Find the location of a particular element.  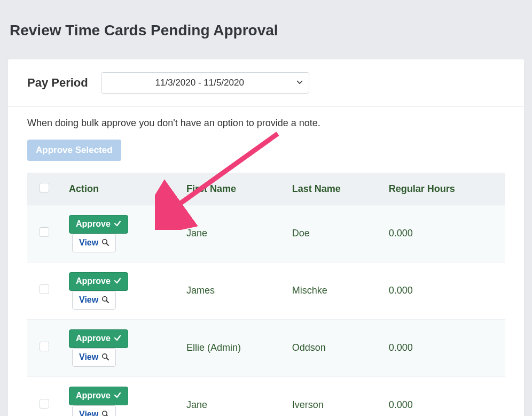

cell-first-name: James is located at coordinates (232, 291).